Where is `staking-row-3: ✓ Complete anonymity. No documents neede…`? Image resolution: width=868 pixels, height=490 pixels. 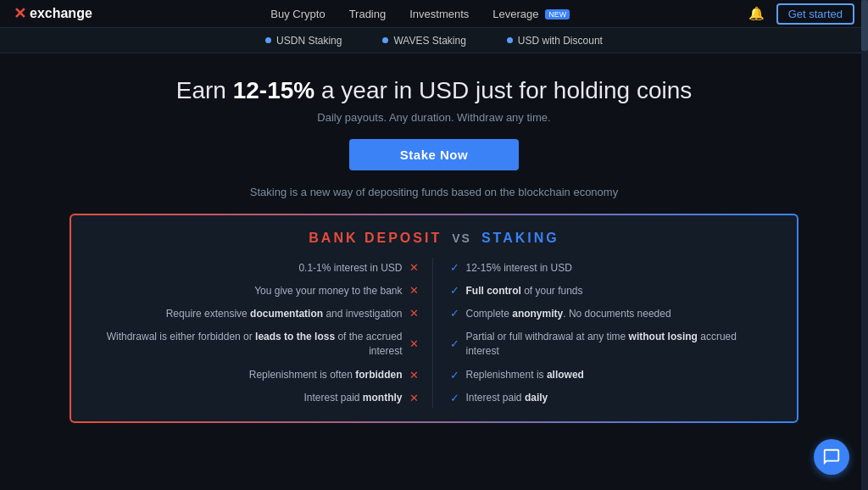
staking-row-3: ✓ Complete anonymity. No documents neede… is located at coordinates (611, 314).